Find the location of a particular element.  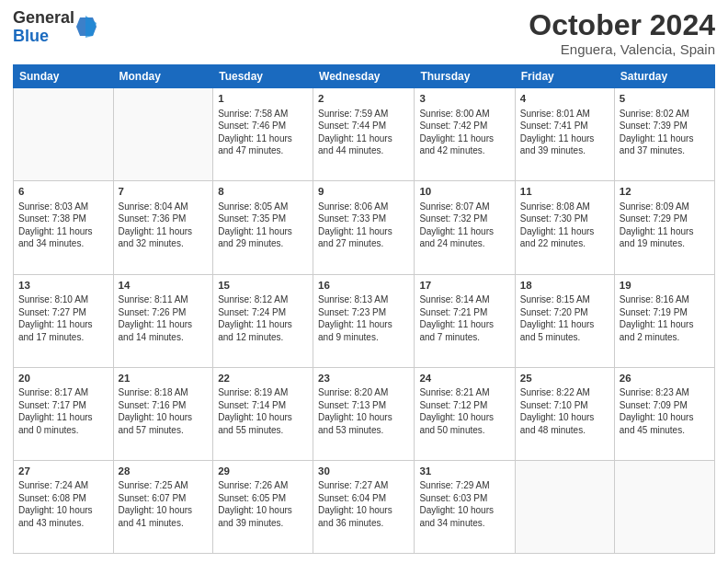

day-number: 3 is located at coordinates (464, 99).